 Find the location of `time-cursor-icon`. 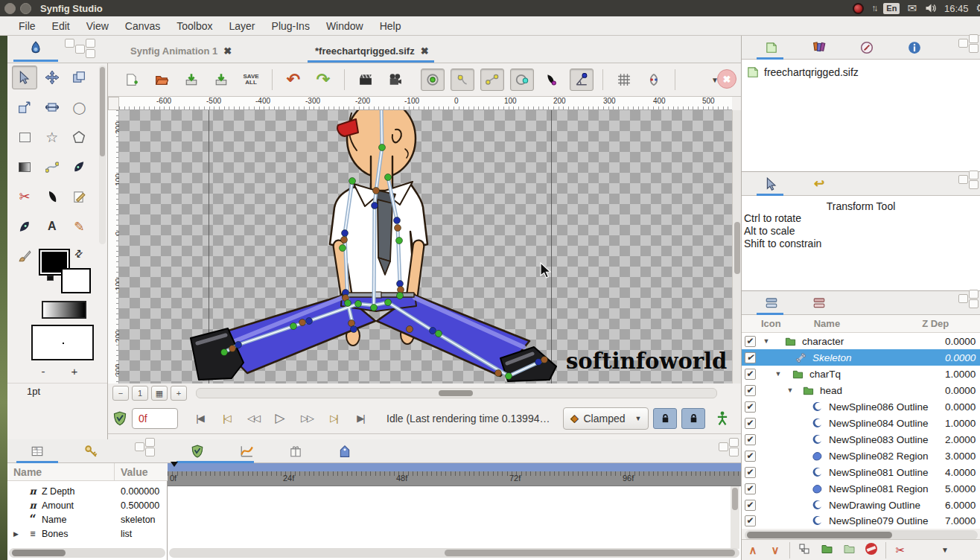

time-cursor-icon is located at coordinates (174, 465).